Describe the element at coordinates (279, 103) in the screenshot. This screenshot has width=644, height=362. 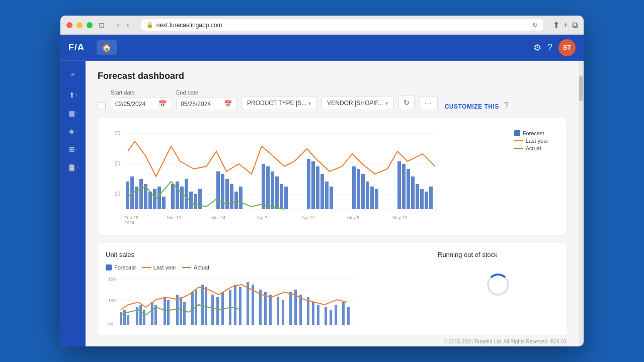
I see `product-type-dropdown: PRODUCT TYPE [S... ▾` at that location.